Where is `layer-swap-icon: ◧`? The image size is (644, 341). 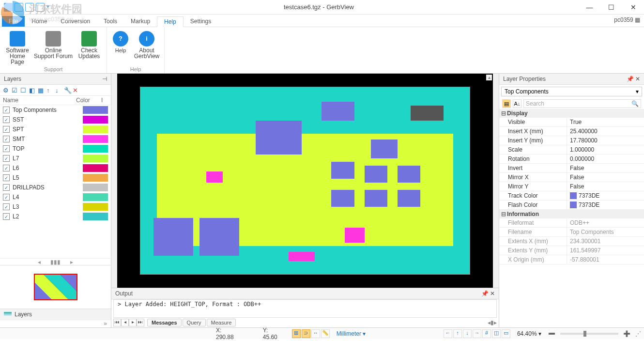
layer-swap-icon: ◧ is located at coordinates (32, 90).